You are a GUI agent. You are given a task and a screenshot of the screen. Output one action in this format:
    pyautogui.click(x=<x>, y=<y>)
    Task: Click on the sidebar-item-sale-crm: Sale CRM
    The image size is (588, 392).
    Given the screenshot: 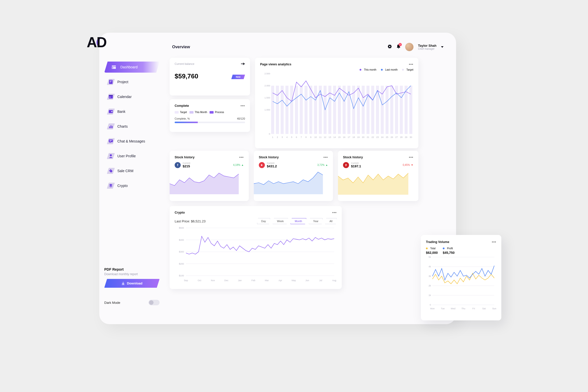 What is the action you would take?
    pyautogui.click(x=132, y=171)
    